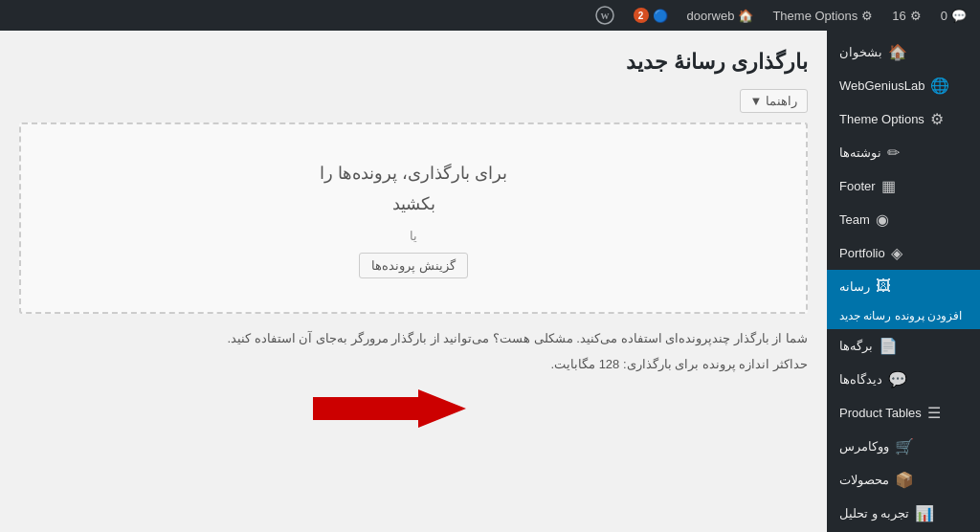 This screenshot has width=980, height=532. I want to click on info-text-1-content: شما از بارگذار چندپرونده‌ای استفاده می‌ک…, so click(518, 339).